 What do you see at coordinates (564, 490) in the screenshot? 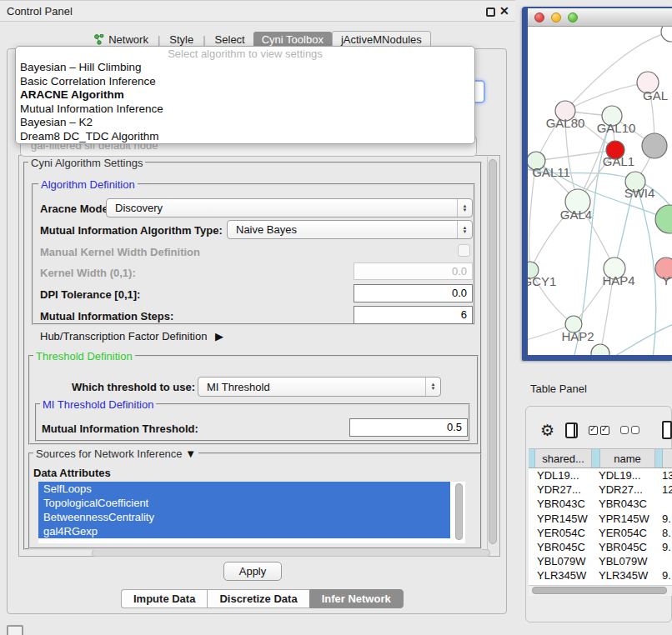
I see `table-cell: YDR27...` at bounding box center [564, 490].